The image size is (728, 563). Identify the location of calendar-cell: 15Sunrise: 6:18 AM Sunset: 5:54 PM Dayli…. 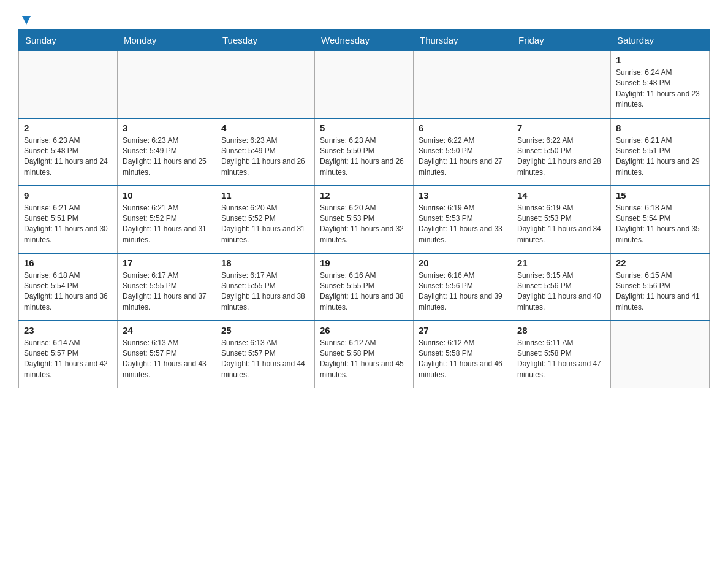
(661, 220).